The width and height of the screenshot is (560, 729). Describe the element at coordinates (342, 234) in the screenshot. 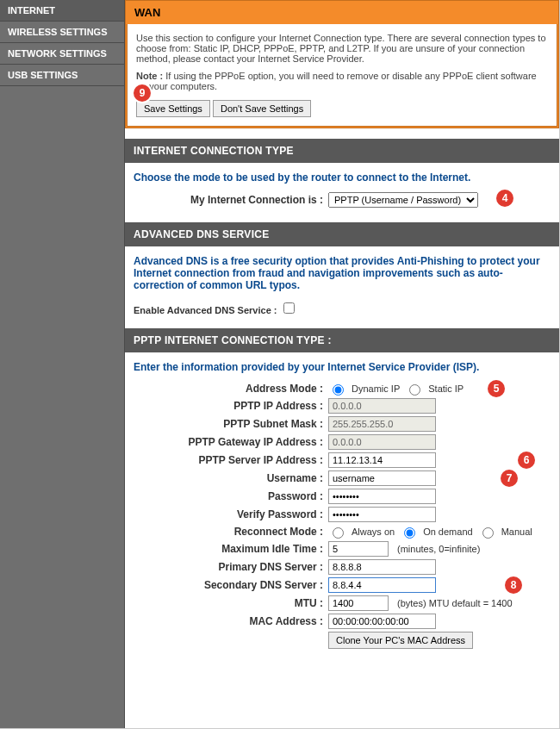

I see `adv-header: ADVANCED DNS SERVICE` at that location.